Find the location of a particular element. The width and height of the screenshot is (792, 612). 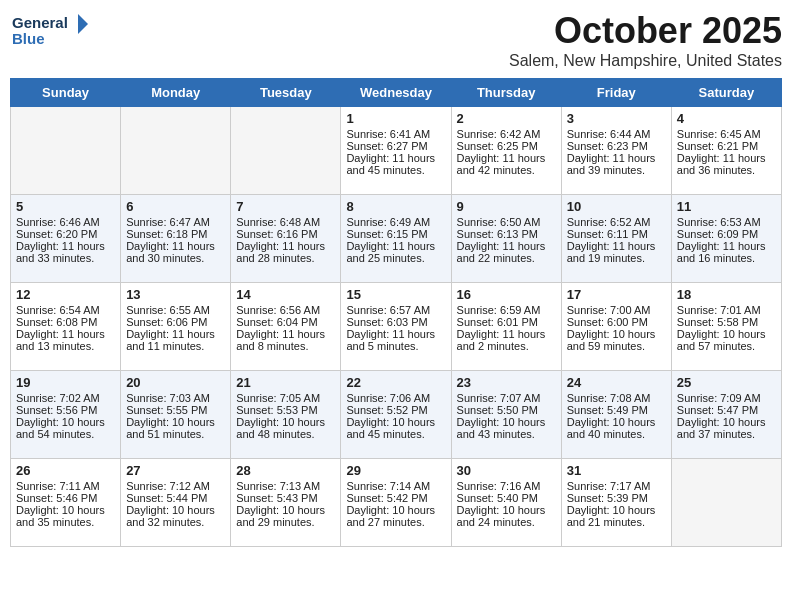

day-number: 26 is located at coordinates (66, 470).